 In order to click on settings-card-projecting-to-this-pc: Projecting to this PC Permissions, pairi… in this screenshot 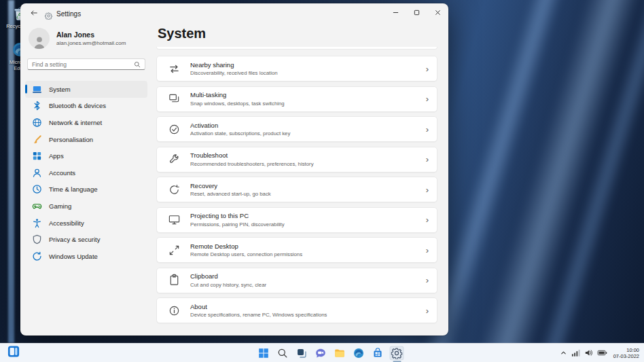, I will do `click(297, 220)`.